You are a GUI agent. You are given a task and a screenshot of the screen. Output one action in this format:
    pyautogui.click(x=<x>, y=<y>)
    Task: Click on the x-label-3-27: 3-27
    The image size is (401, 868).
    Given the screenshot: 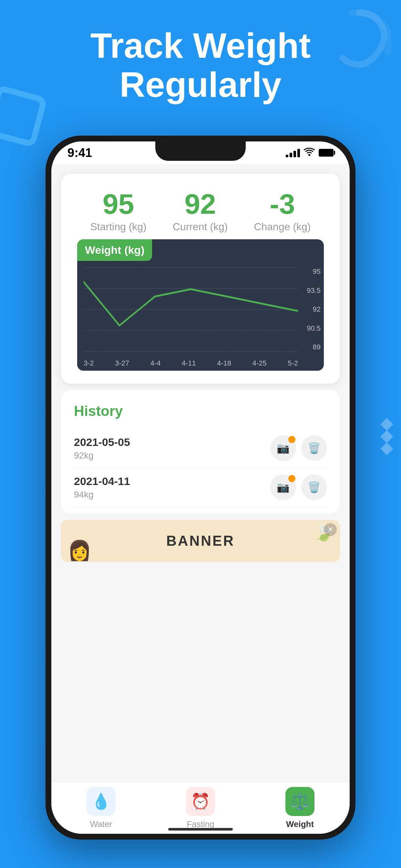 What is the action you would take?
    pyautogui.click(x=122, y=363)
    